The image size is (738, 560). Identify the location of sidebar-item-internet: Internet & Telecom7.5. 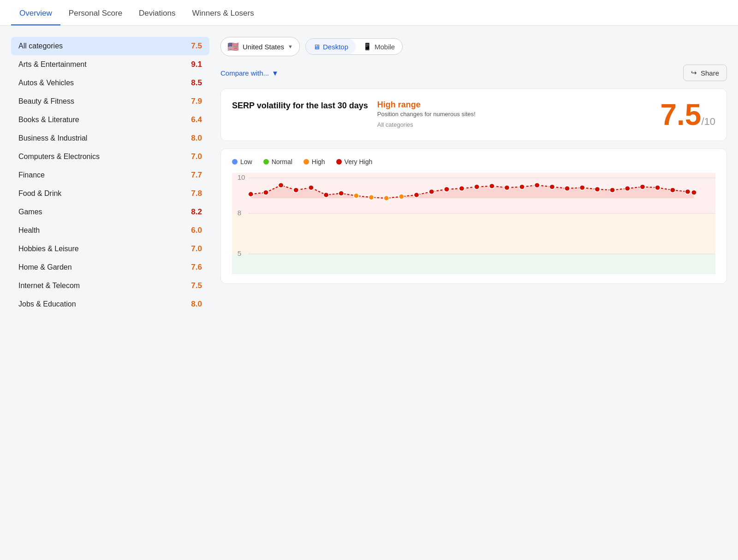
(110, 286).